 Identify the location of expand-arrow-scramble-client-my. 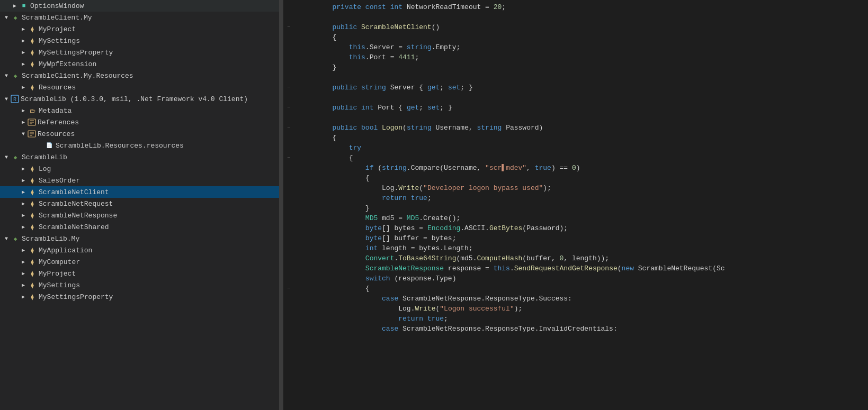
(6, 17).